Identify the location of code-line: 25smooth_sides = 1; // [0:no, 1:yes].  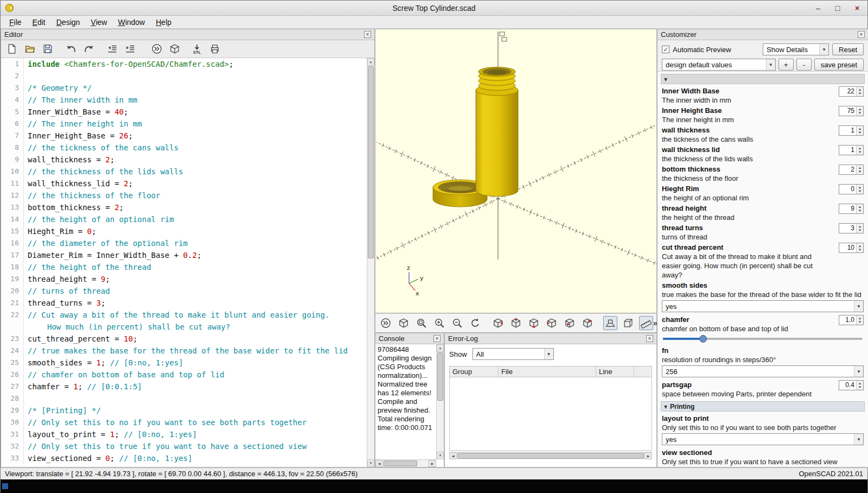
(184, 363).